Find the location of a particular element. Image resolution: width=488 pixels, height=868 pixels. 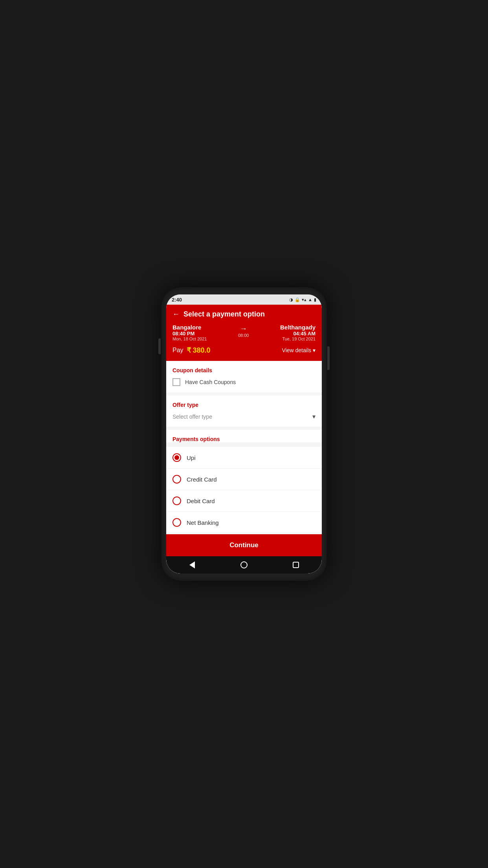

nav-home-button is located at coordinates (244, 565).